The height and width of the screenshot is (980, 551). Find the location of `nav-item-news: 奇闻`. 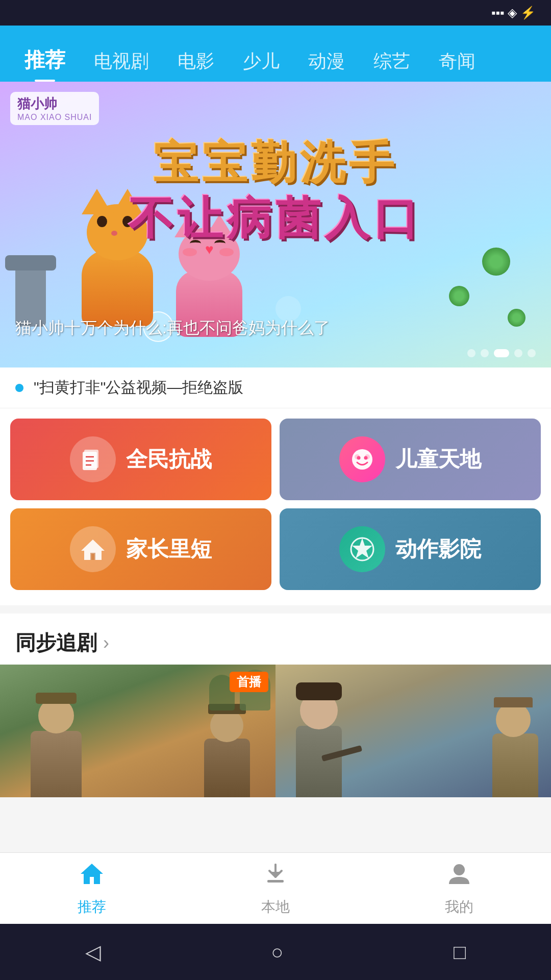

nav-item-news: 奇闻 is located at coordinates (457, 61).